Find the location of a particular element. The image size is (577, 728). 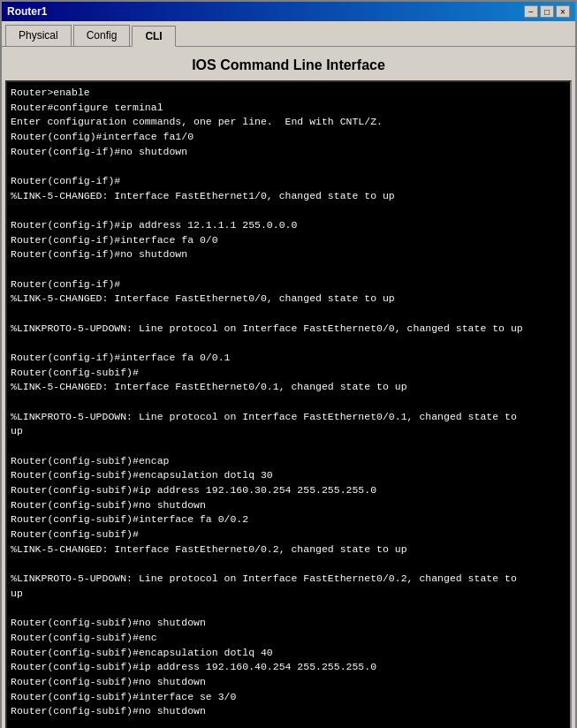

close-button: × is located at coordinates (563, 11).